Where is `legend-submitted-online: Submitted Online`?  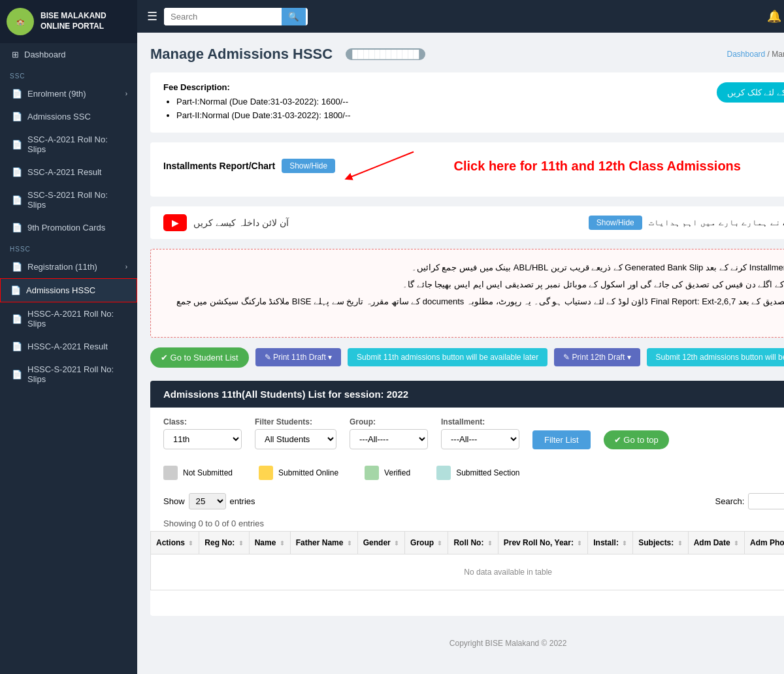
legend-submitted-online: Submitted Online is located at coordinates (299, 473).